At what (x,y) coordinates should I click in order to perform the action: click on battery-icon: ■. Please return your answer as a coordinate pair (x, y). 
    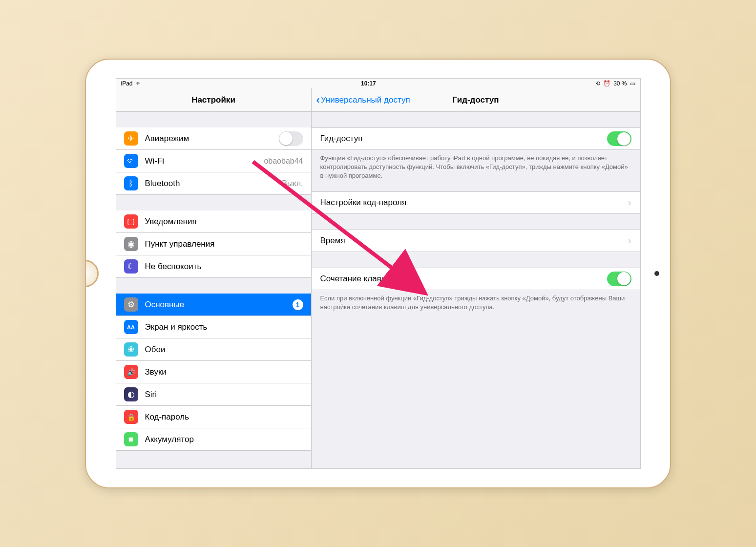
    Looking at the image, I should click on (131, 440).